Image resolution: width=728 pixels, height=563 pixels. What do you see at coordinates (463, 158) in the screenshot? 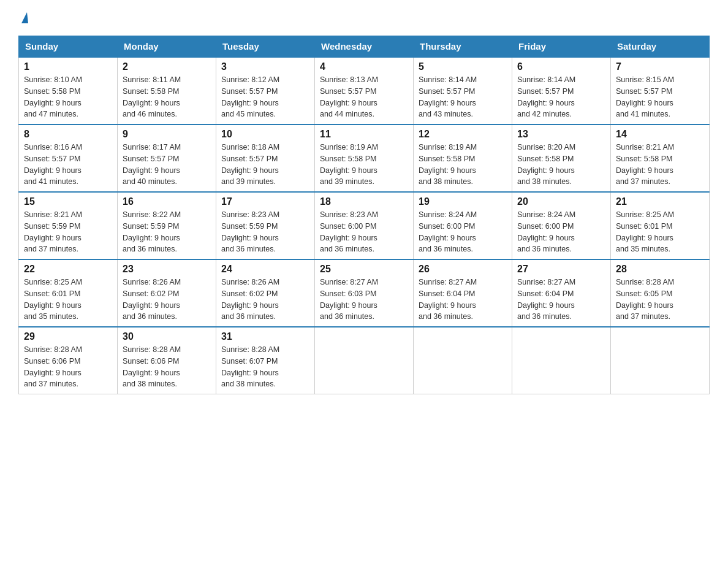
I see `calendar-cell: 12 Sunrise: 8:19 AMSunset: 5:58 PMDaylig…` at bounding box center [463, 158].